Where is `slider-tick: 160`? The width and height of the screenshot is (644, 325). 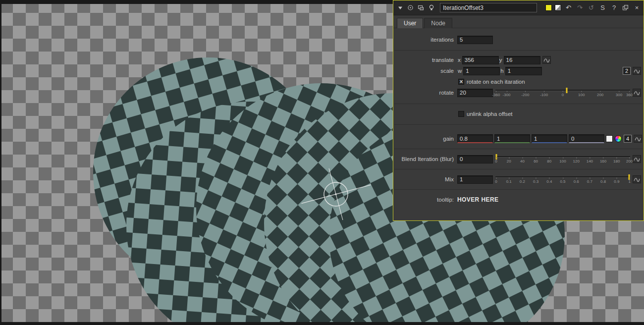 slider-tick: 160 is located at coordinates (603, 162).